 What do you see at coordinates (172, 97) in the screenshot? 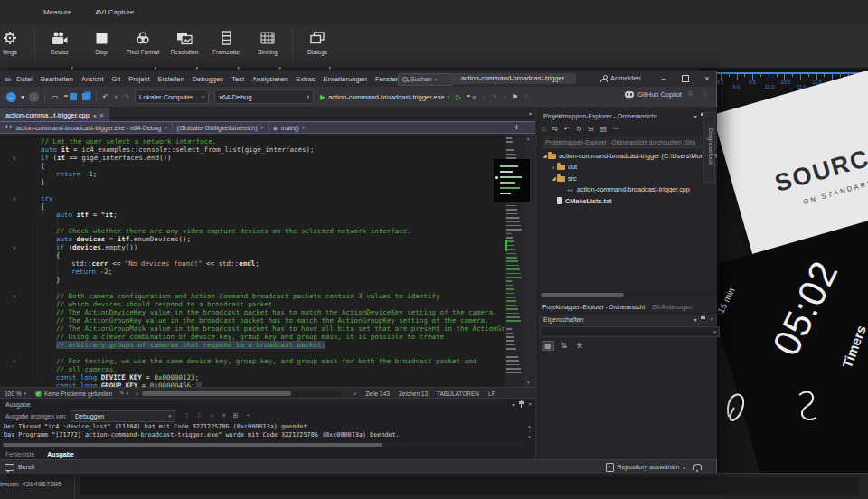
I see `target-machine-select: Lokaler Computer▾` at bounding box center [172, 97].